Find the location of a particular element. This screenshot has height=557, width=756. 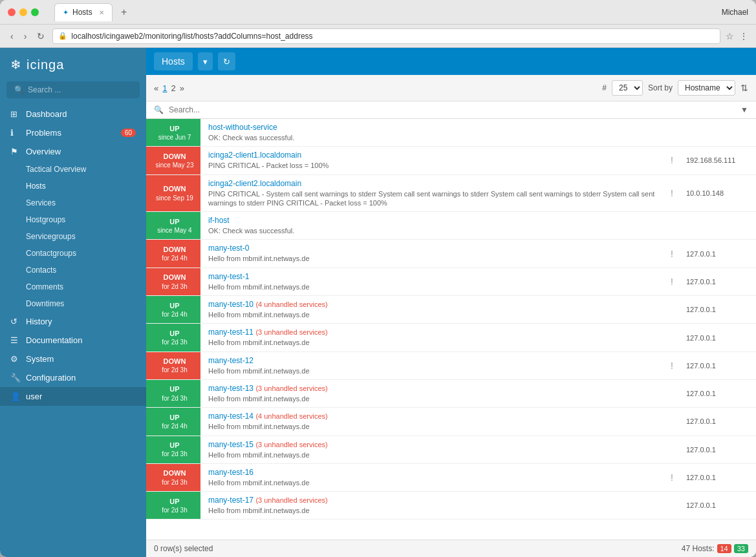

minimize-button is located at coordinates (23, 12).